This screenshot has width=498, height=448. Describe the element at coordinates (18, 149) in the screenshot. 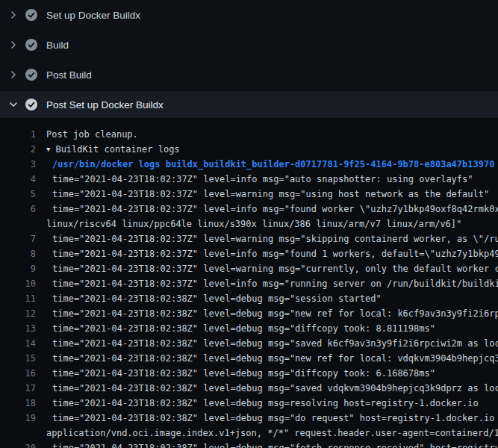

I see `line-number: 2` at that location.